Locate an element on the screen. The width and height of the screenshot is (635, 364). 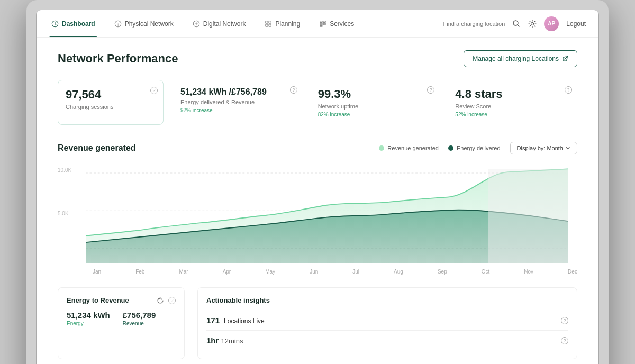
refresh-icon is located at coordinates (160, 301).